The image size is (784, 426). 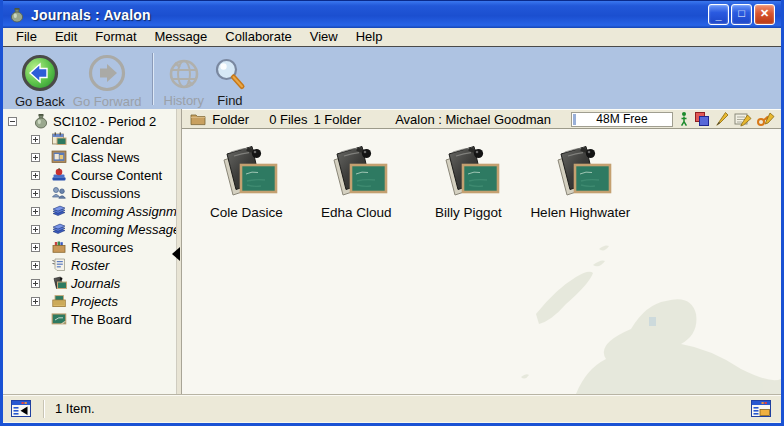 What do you see at coordinates (722, 119) in the screenshot?
I see `pencil-icon` at bounding box center [722, 119].